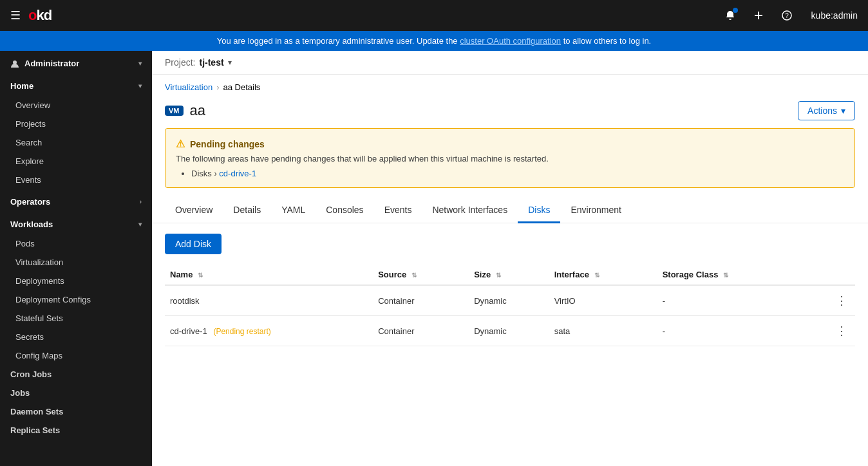 The height and width of the screenshot is (466, 868). I want to click on app-logo: okd, so click(40, 15).